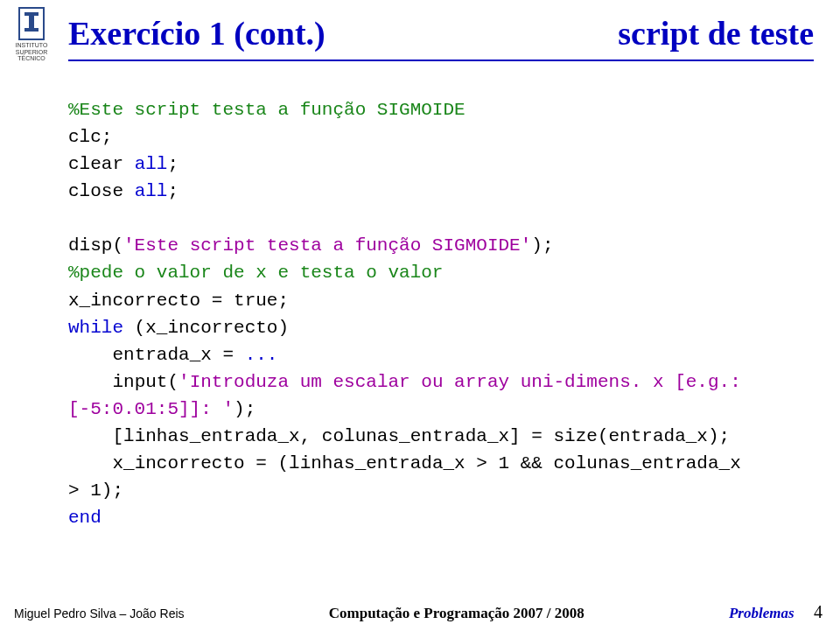  I want to click on title-row: Exercício 1 (cont.) script de teste, so click(441, 33).